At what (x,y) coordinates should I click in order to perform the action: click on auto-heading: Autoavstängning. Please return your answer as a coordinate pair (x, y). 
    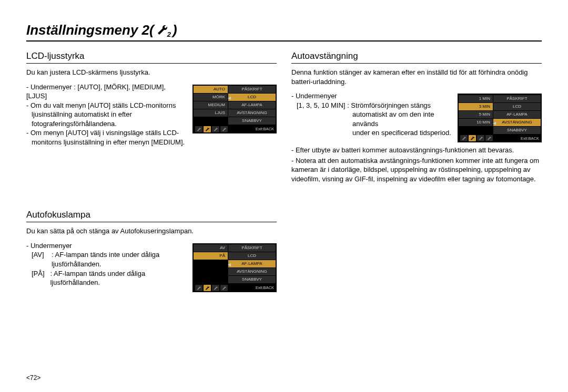
    Looking at the image, I should click on (417, 57).